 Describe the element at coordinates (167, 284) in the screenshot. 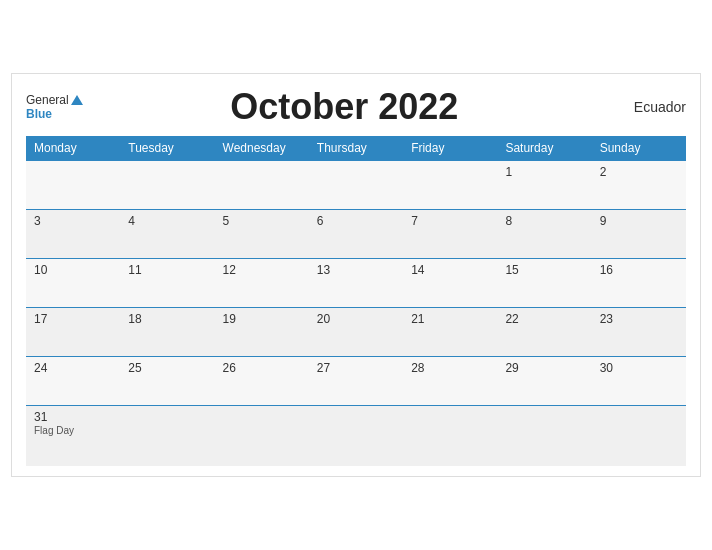

I see `calendar-cell: 11` at that location.